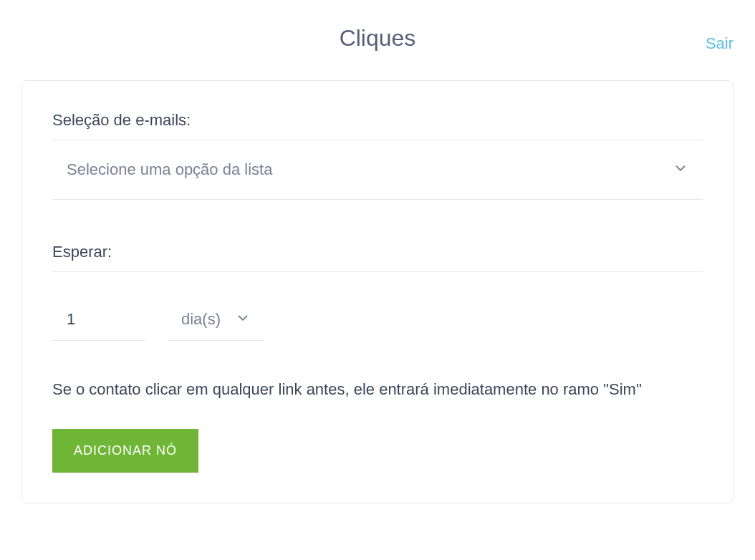 Image resolution: width=755 pixels, height=560 pixels. Describe the element at coordinates (378, 155) in the screenshot. I see `email-selection-section: Seleção de e-mails: Selecione uma opção …` at that location.